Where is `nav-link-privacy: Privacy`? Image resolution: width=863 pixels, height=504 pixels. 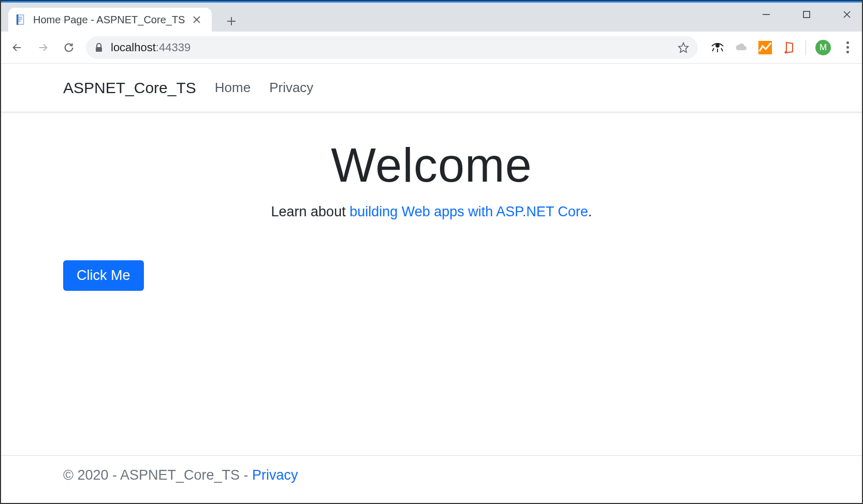
nav-link-privacy: Privacy is located at coordinates (291, 88).